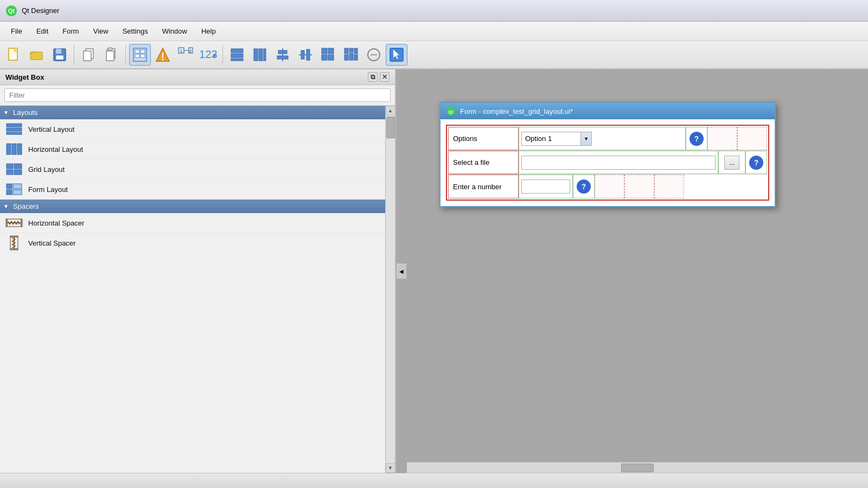  I want to click on category-arrow: ▼, so click(6, 113).